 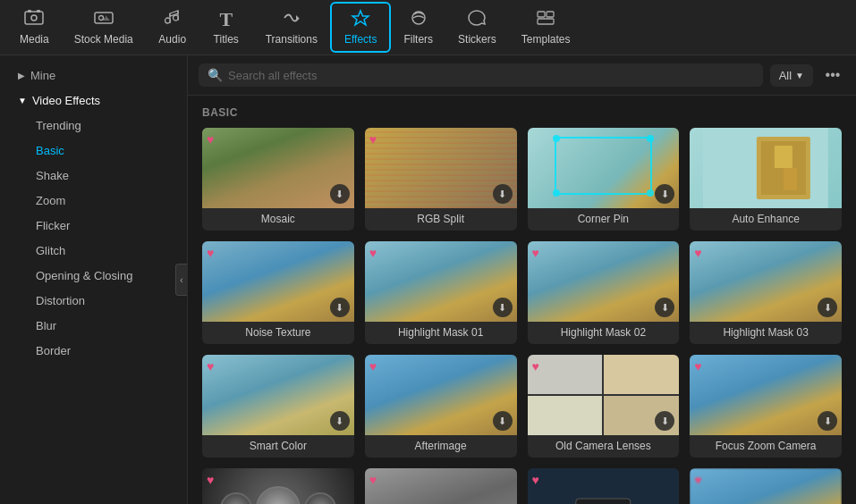 What do you see at coordinates (766, 406) in the screenshot?
I see `effect-card-focus-zoom: ♥ ⬇ Focus Zoom Camera` at bounding box center [766, 406].